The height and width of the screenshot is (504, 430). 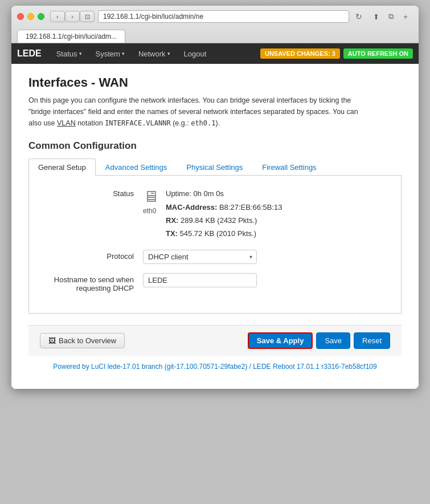 I want to click on hostname-label: Hostname to send when requesting DHCP, so click(x=92, y=283).